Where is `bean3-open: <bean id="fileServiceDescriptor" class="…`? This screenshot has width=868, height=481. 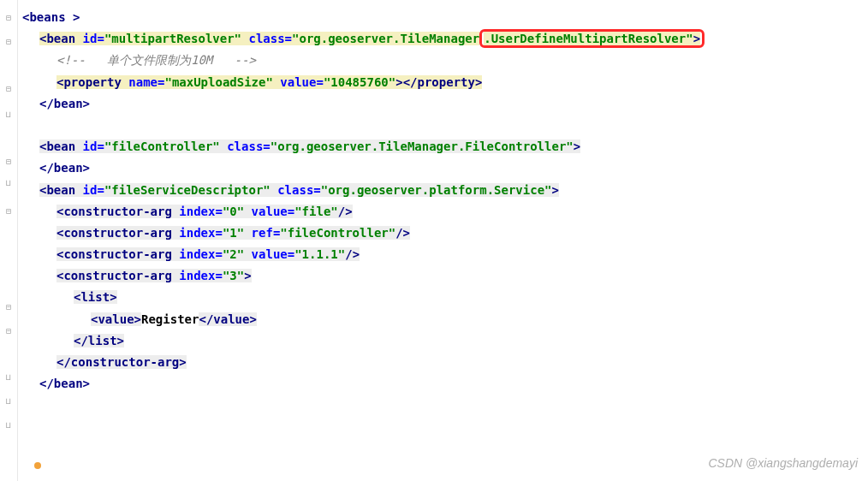
bean3-open: <bean id="fileServiceDescriptor" class="… is located at coordinates (445, 190).